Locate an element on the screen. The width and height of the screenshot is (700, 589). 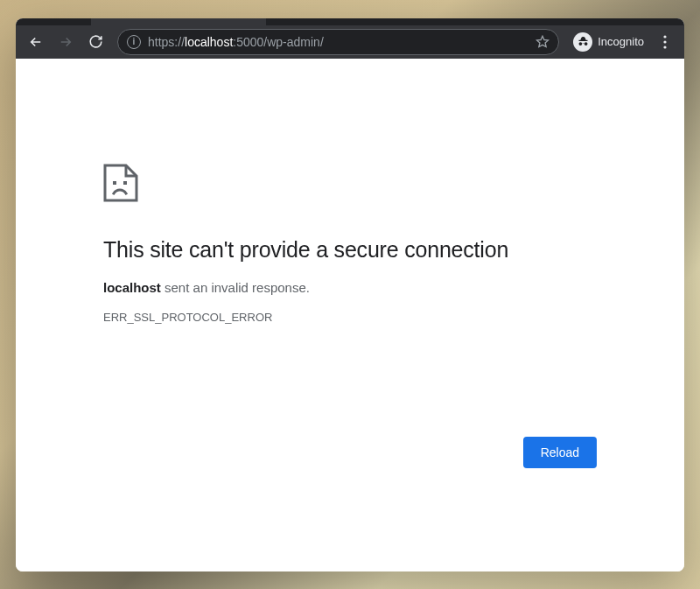
url-text: https://localhost:5000/wp-admin/ is located at coordinates (338, 42).